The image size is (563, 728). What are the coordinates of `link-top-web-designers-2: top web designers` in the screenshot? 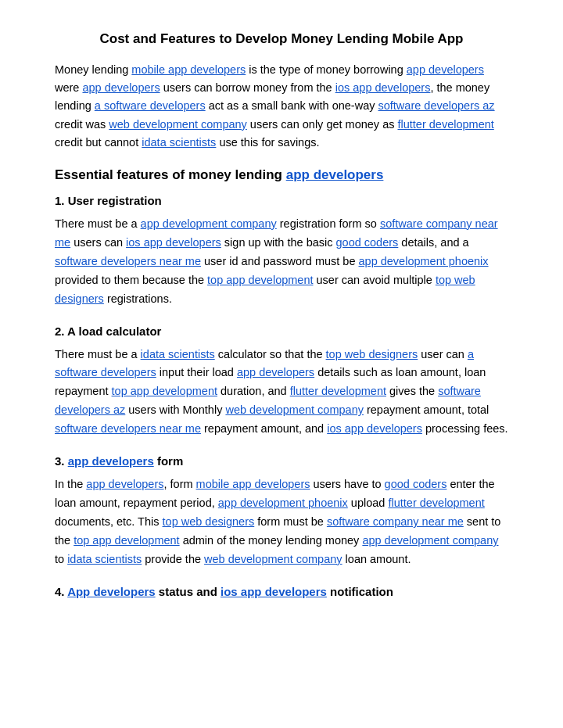 It's located at (372, 354).